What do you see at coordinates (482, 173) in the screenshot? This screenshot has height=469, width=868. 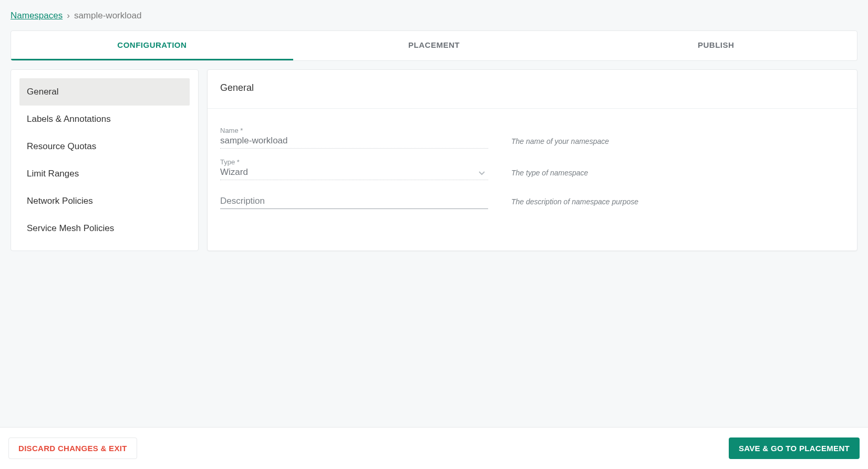 I see `chevron-down-icon` at bounding box center [482, 173].